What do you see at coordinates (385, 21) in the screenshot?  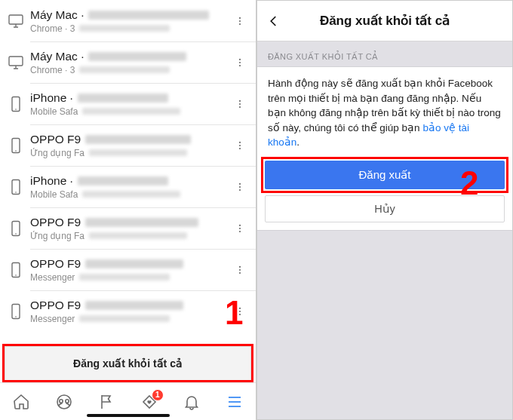 I see `right-header: Đăng xuất khỏi tất cả` at bounding box center [385, 21].